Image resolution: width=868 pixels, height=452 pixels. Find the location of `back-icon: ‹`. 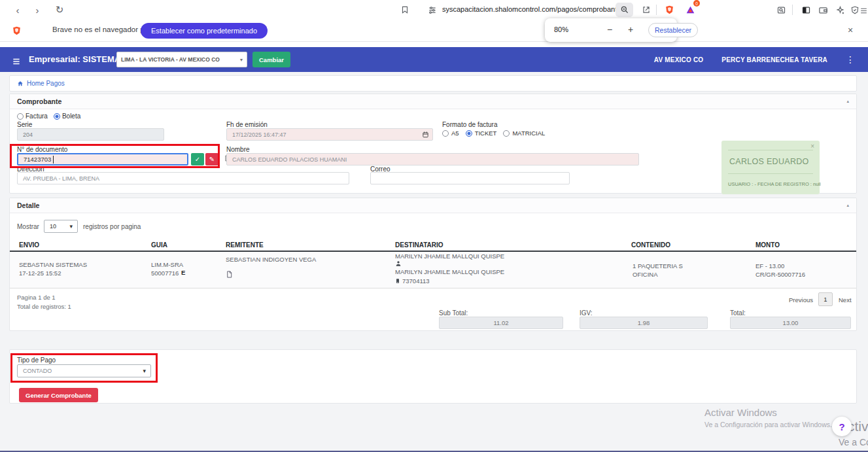

back-icon: ‹ is located at coordinates (18, 10).